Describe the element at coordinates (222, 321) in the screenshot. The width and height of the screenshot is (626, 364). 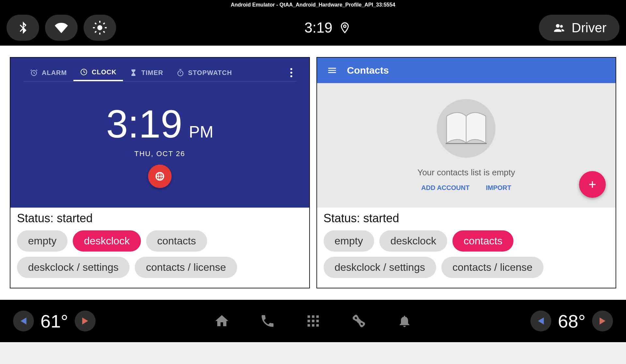
I see `home-icon` at that location.